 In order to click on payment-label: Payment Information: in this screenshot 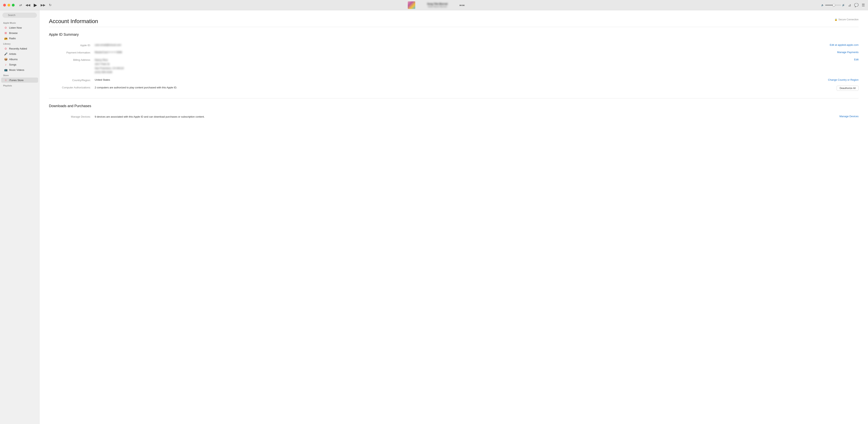, I will do `click(71, 52)`.